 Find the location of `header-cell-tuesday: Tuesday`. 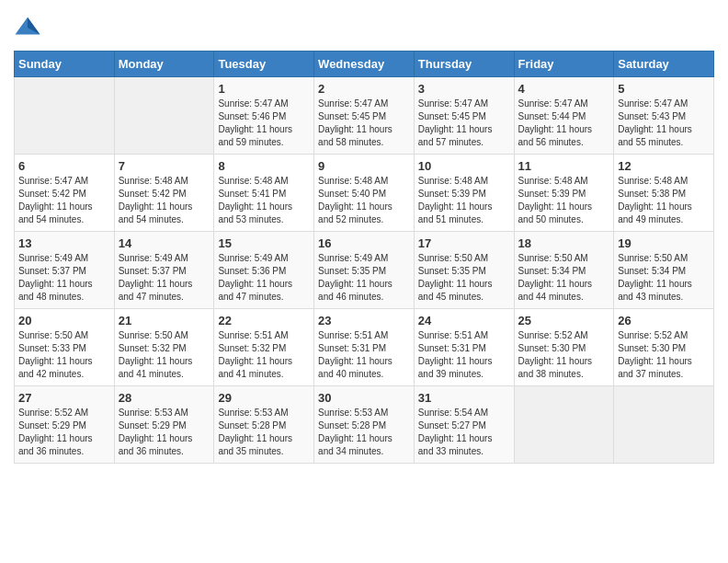

header-cell-tuesday: Tuesday is located at coordinates (265, 64).